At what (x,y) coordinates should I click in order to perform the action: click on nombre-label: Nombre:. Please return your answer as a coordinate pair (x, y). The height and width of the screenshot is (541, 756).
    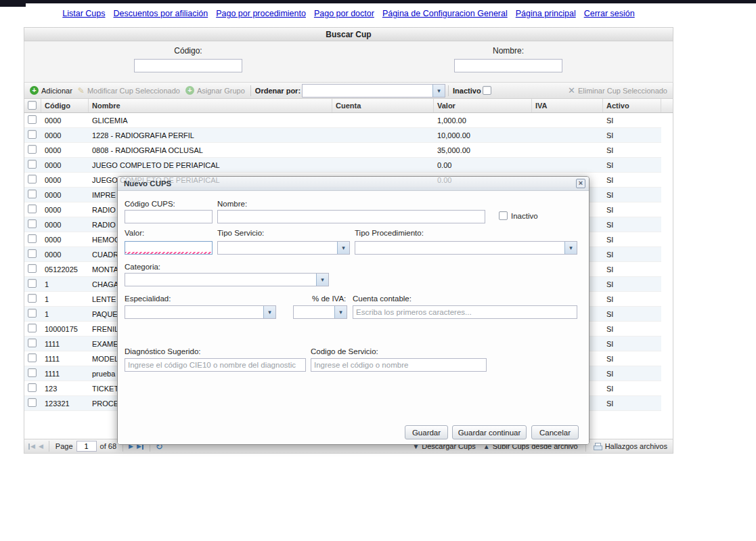
    Looking at the image, I should click on (232, 204).